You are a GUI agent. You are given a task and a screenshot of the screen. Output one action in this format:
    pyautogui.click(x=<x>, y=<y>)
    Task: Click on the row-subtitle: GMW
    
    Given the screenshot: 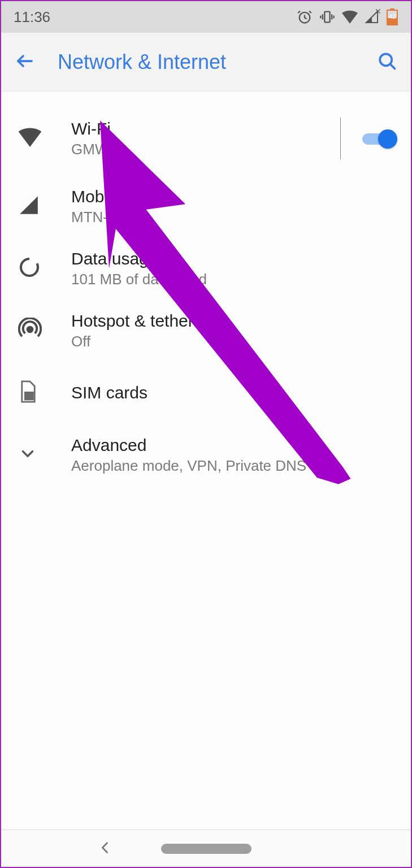 What is the action you would take?
    pyautogui.click(x=206, y=149)
    